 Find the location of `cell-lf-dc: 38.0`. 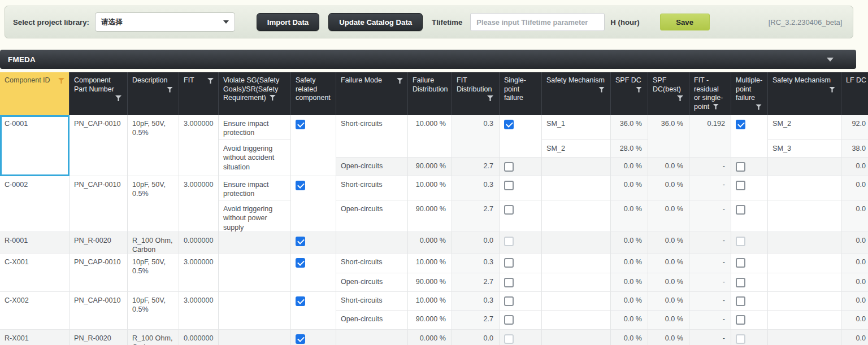

cell-lf-dc: 38.0 is located at coordinates (854, 149).